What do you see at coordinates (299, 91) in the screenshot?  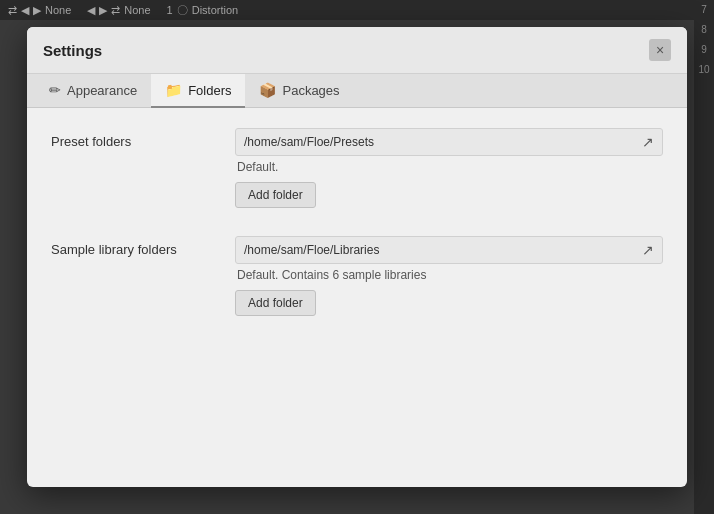 I see `tab-packages: 📦 Packages` at bounding box center [299, 91].